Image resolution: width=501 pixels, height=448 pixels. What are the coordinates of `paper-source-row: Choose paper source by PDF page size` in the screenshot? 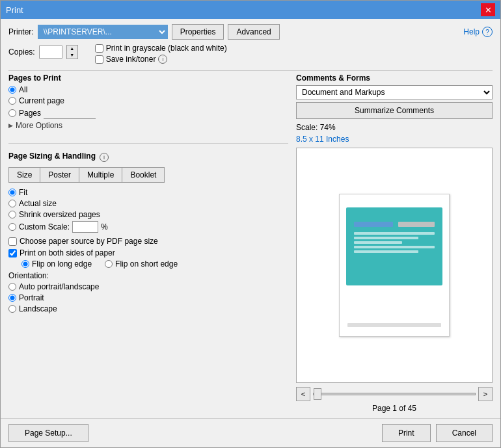 It's located at (148, 241).